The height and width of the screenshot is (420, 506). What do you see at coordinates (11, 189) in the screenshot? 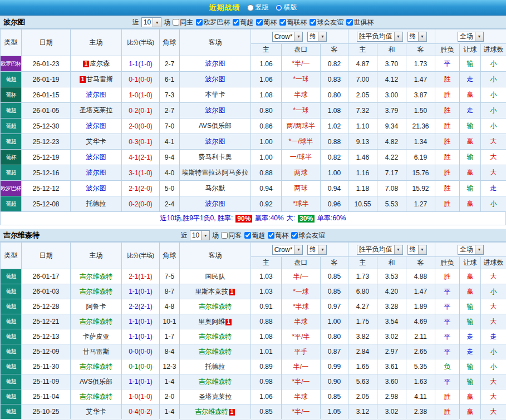
I see `league-badge: 欧罗巴杯` at bounding box center [11, 189].